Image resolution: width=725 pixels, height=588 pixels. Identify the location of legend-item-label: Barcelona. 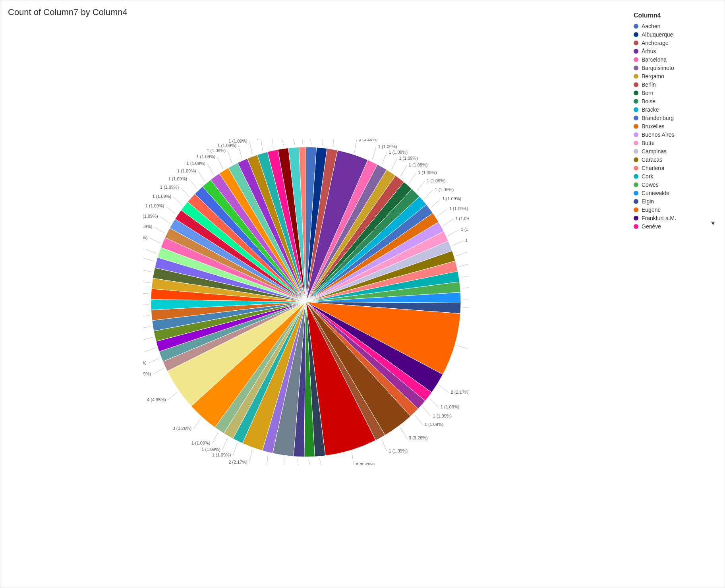
(654, 60).